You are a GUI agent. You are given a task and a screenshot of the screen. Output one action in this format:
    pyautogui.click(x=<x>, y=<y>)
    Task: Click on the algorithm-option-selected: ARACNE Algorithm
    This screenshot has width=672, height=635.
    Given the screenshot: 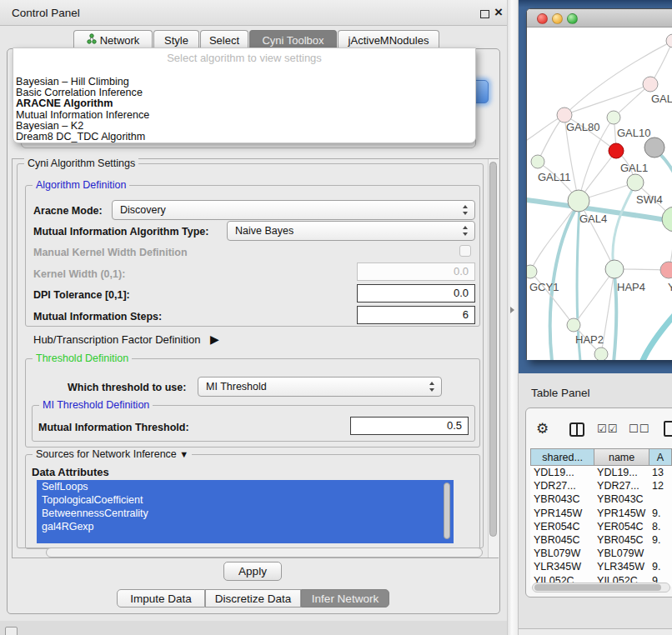 What is the action you would take?
    pyautogui.click(x=244, y=103)
    